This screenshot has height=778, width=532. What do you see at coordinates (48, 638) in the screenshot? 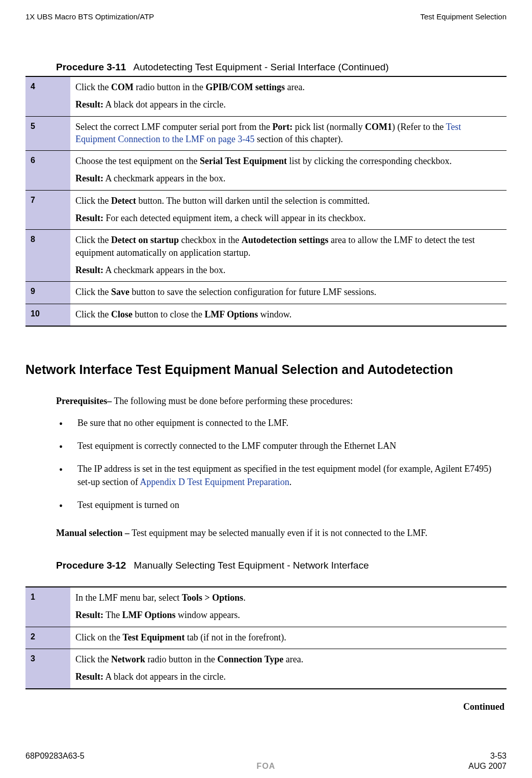
I see `step-number: 2` at bounding box center [48, 638].